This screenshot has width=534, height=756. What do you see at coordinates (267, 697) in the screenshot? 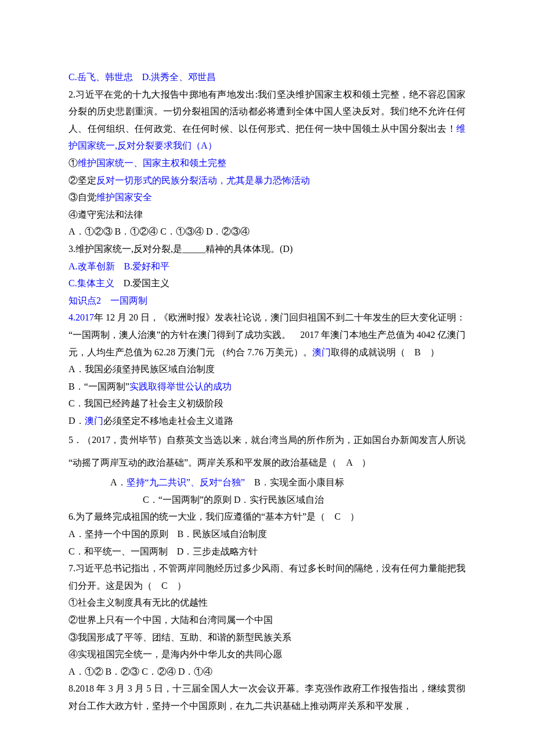
I see `q8-stem: 8.2018 年 3 月 3 月 5 日，十三届全国人大一次会议开幕。李克强作政…` at bounding box center [267, 697].